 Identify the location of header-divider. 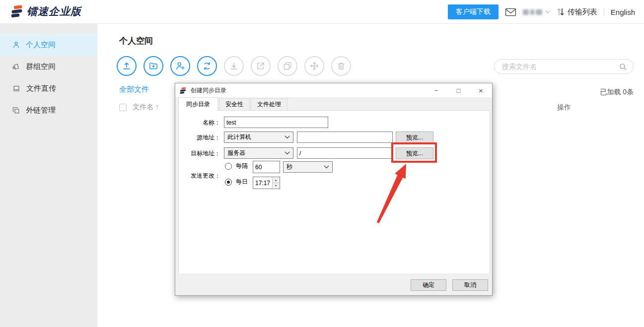
(604, 12).